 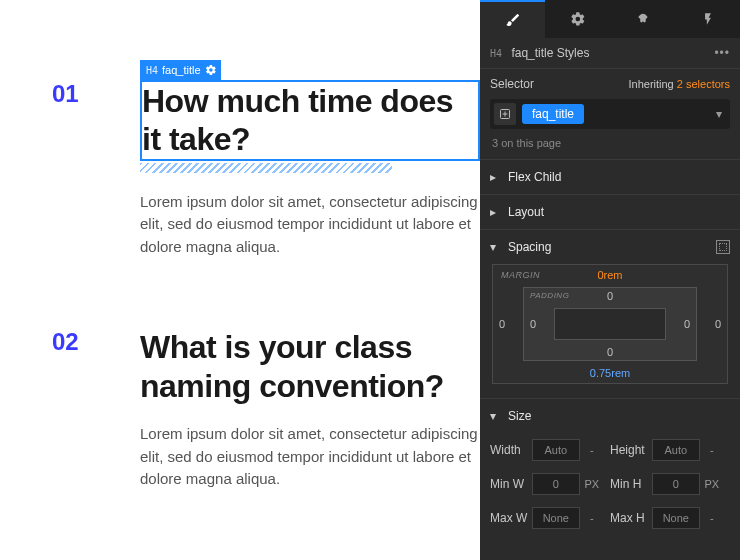 I want to click on padding-left-input: 0, so click(x=533, y=324).